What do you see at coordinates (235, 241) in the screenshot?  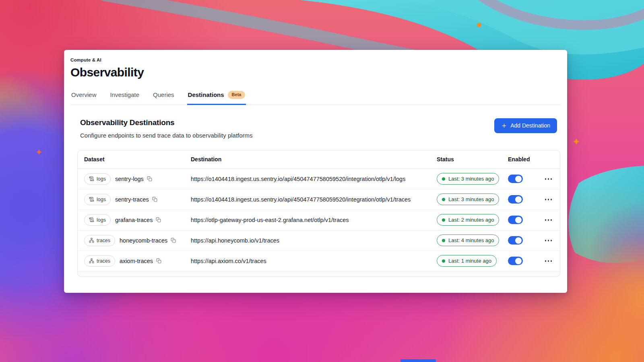 I see `destination-url: https://api.honeycomb.io/v1/traces` at bounding box center [235, 241].